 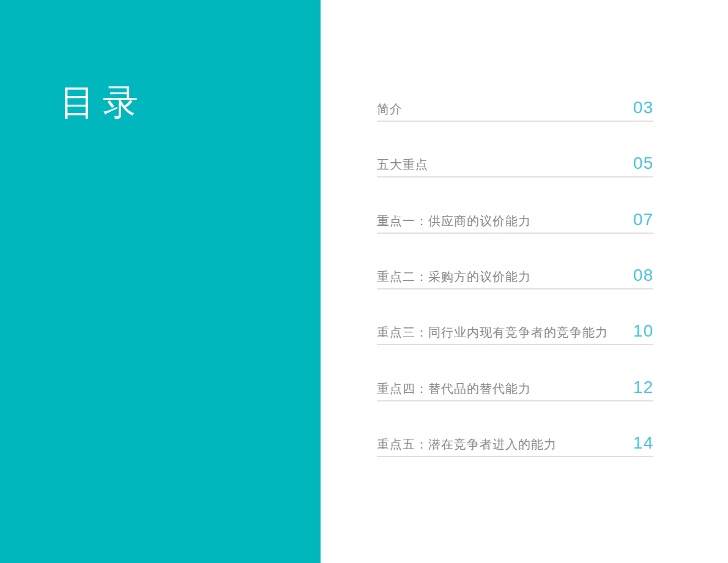 I want to click on toc-entry-title: 五大重点, so click(x=403, y=165).